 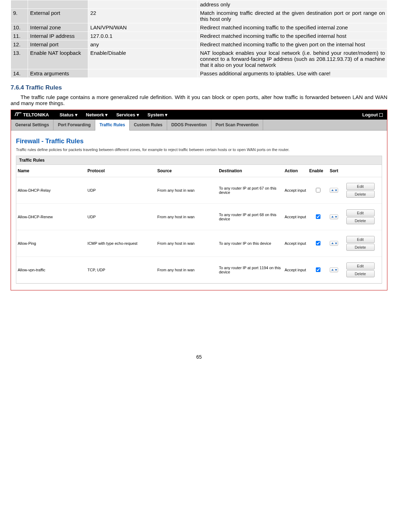 I want to click on tab-custom-rules: Custom Rules, so click(x=148, y=125).